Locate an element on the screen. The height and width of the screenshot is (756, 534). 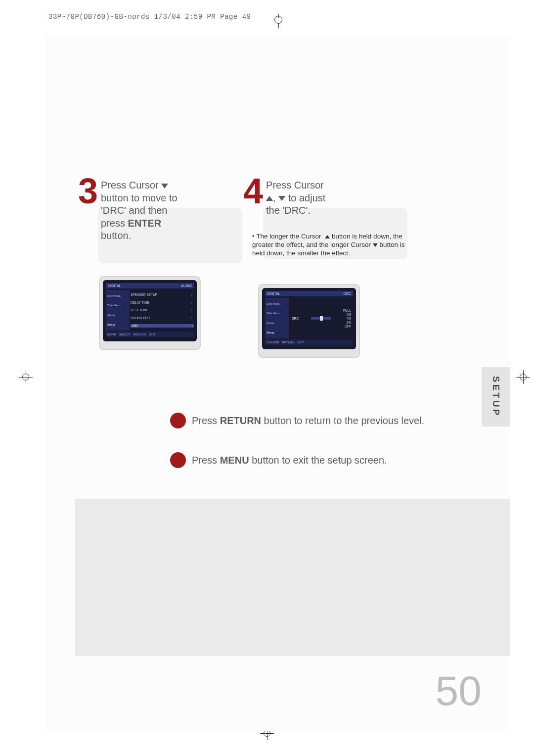
tv-header-right: DRC is located at coordinates (347, 294).